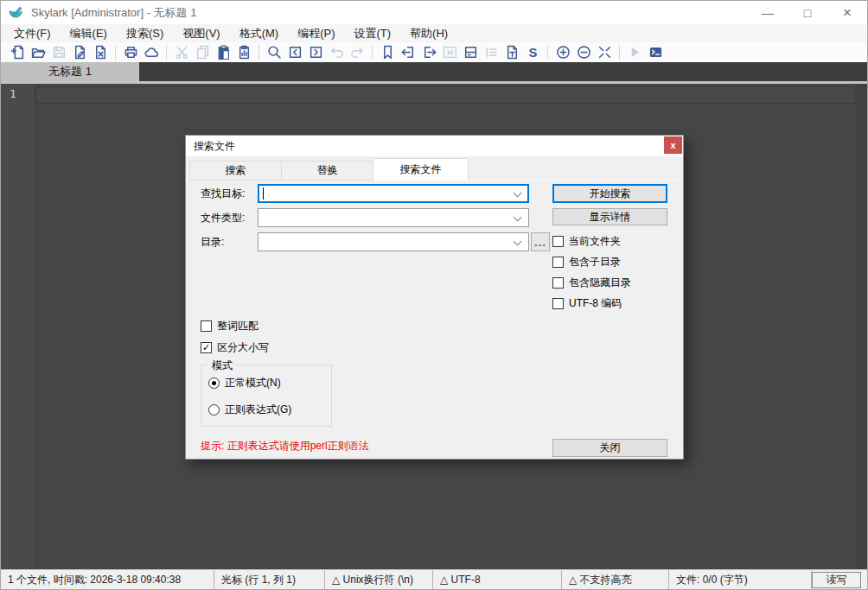  Describe the element at coordinates (80, 52) in the screenshot. I see `save-as-icon` at that location.